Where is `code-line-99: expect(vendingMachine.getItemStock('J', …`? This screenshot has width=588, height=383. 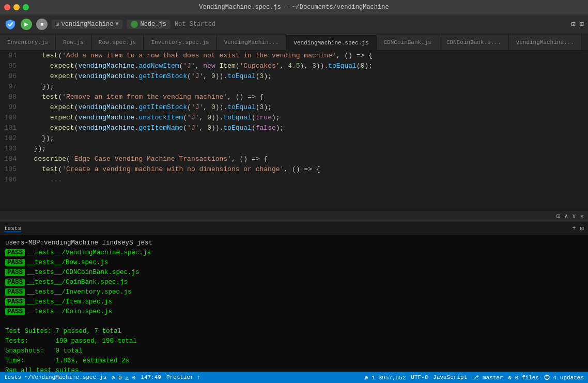 code-line-99: expect(vendingMachine.getItemStock('J', … is located at coordinates (307, 108).